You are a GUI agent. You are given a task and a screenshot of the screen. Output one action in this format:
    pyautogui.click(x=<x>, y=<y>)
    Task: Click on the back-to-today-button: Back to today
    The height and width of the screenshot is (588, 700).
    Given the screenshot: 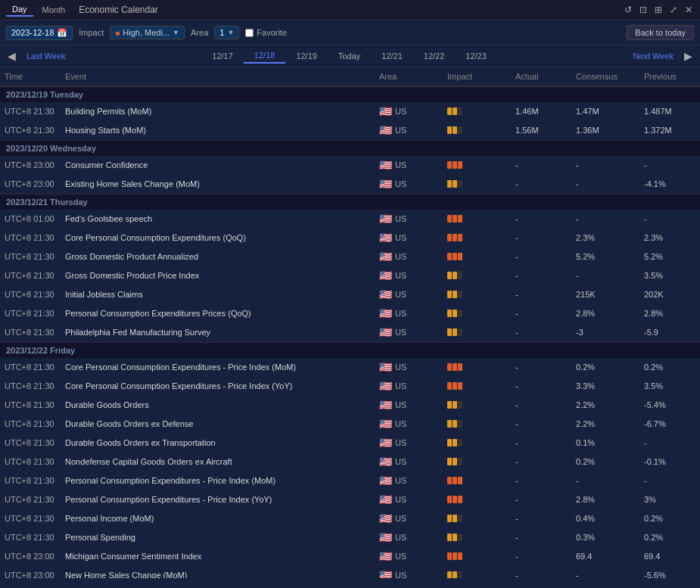 What is the action you would take?
    pyautogui.click(x=660, y=33)
    